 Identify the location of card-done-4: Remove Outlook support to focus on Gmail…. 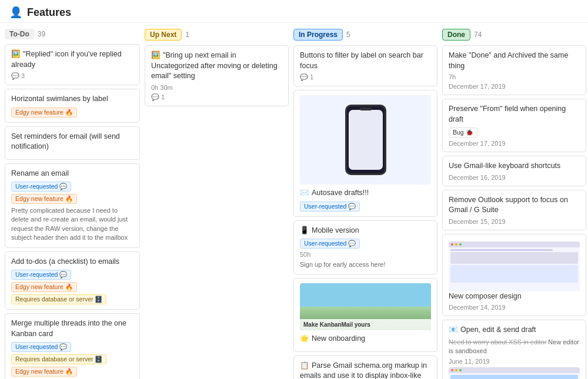
(514, 210).